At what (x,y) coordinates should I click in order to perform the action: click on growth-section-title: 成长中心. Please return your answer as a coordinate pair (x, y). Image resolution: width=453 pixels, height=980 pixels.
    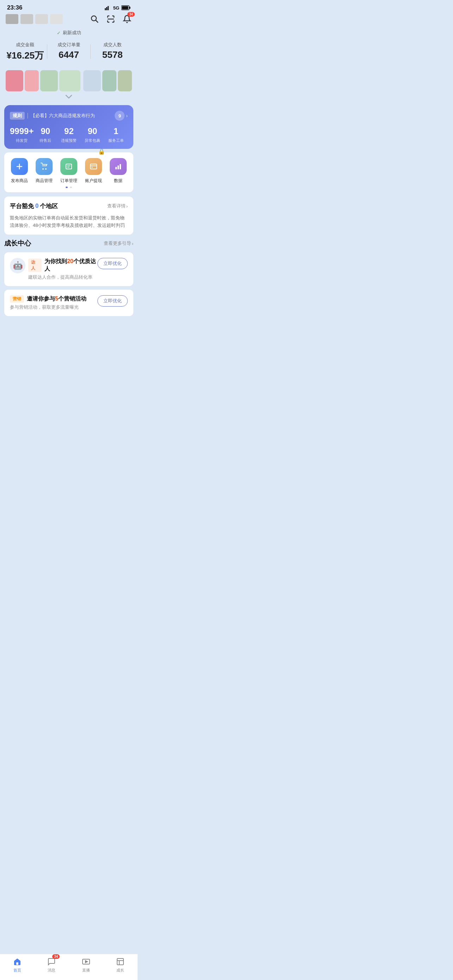
    Looking at the image, I should click on (17, 243).